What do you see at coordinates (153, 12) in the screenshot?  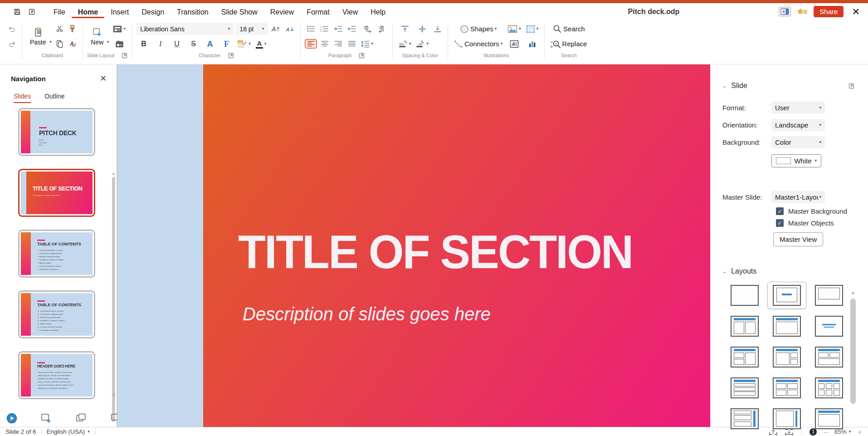 I see `menu-design: Design` at bounding box center [153, 12].